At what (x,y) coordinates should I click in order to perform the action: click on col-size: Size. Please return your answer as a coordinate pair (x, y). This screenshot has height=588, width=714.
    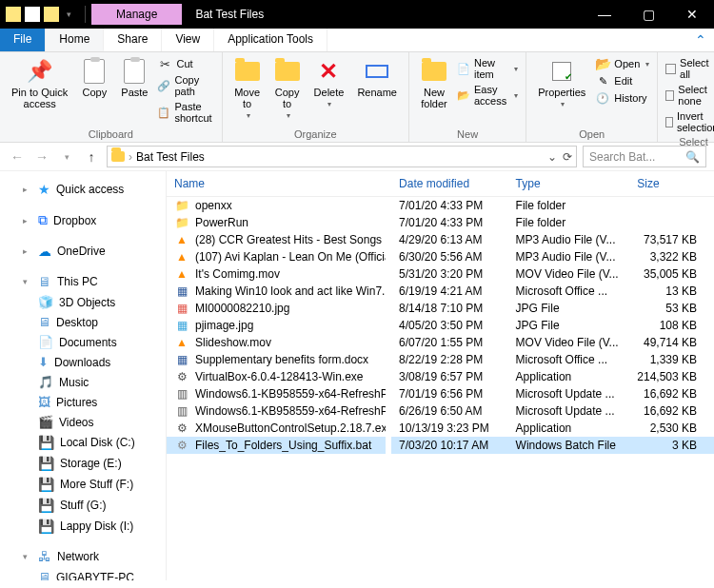
    Looking at the image, I should click on (672, 185).